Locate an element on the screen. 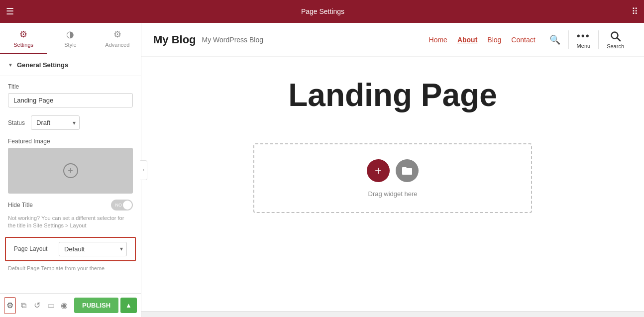 Image resolution: width=644 pixels, height=317 pixels. tab-settings: ⚙ Settings is located at coordinates (23, 38).